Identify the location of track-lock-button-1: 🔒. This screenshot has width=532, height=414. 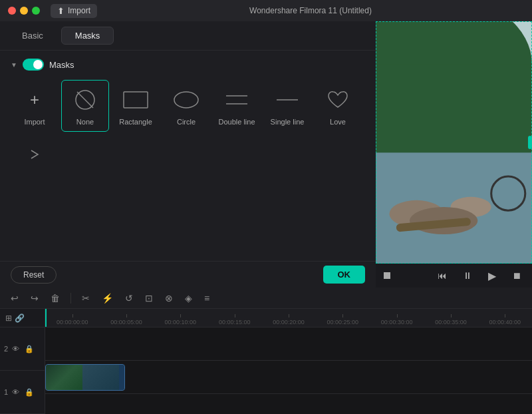
(29, 393).